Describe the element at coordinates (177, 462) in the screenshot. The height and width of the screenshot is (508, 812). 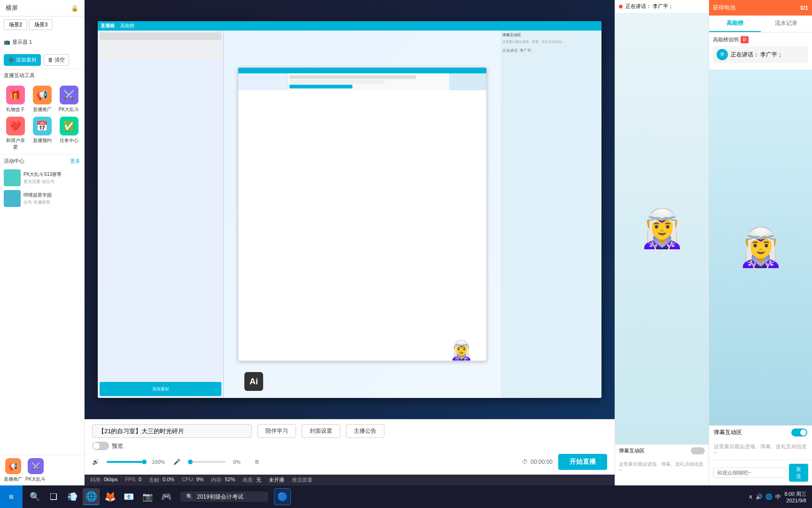
I see `mic-icon: 🎤` at that location.